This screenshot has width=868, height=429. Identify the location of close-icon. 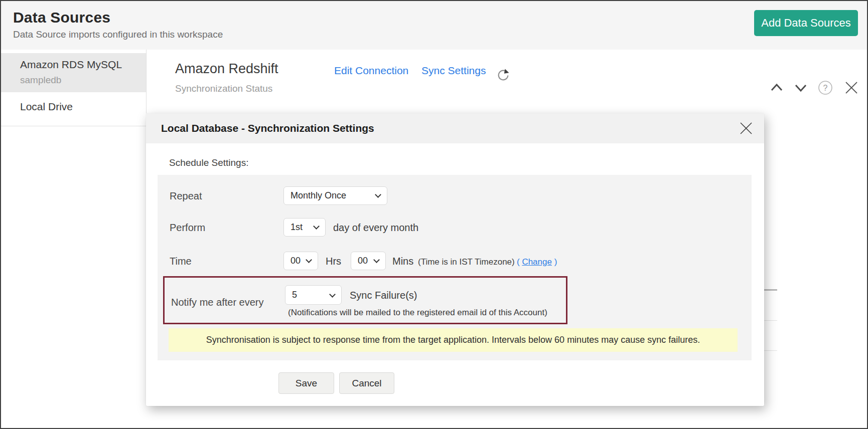
(851, 88).